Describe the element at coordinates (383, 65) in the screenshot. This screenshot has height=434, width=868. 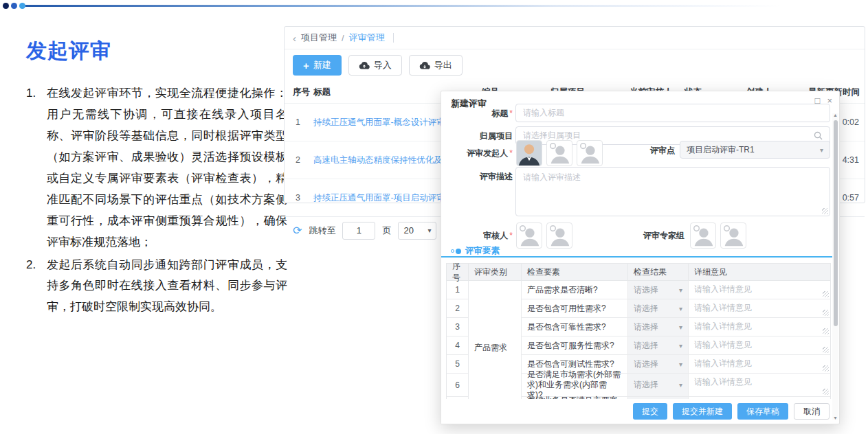
I see `import-button-label: 导入` at that location.